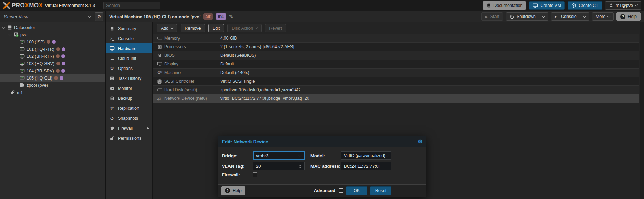 Image resolution: width=644 pixels, height=199 pixels. I want to click on edit-button: Edit, so click(216, 28).